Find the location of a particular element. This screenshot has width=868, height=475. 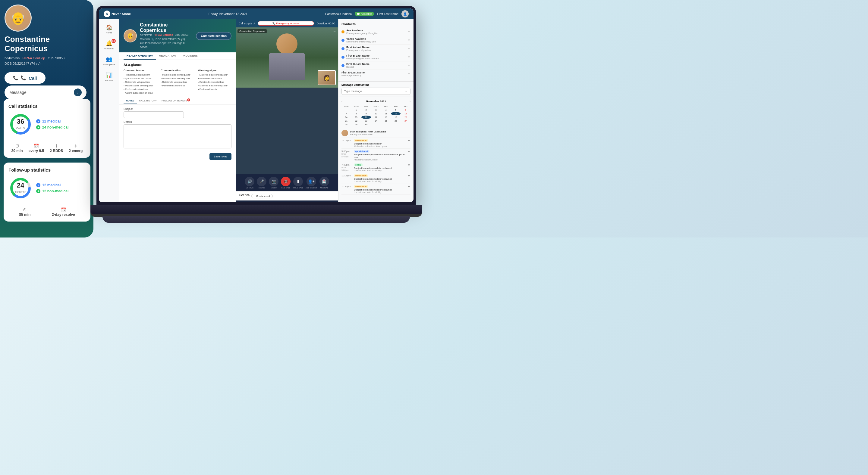

prev-month-button: ‹ is located at coordinates (342, 102).